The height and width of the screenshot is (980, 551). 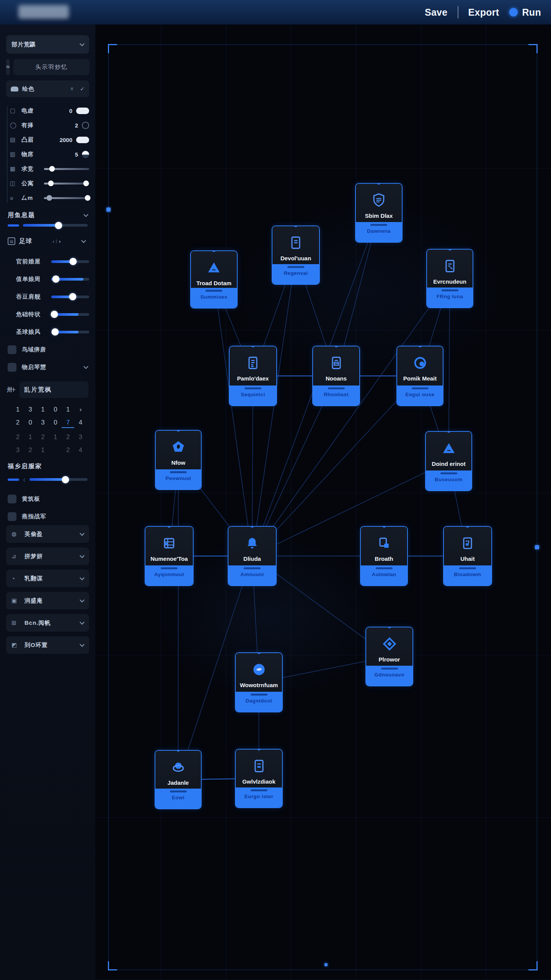 What do you see at coordinates (253, 376) in the screenshot?
I see `node-pamlokdex: Pamlo'daexSequinici` at bounding box center [253, 376].